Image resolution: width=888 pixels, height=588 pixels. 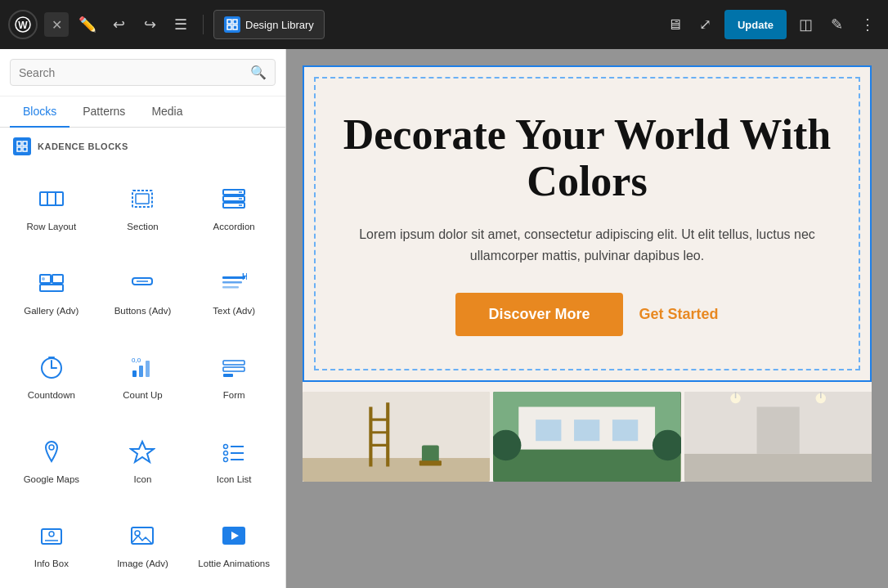 I want to click on block-editor-button: ✎, so click(x=836, y=25).